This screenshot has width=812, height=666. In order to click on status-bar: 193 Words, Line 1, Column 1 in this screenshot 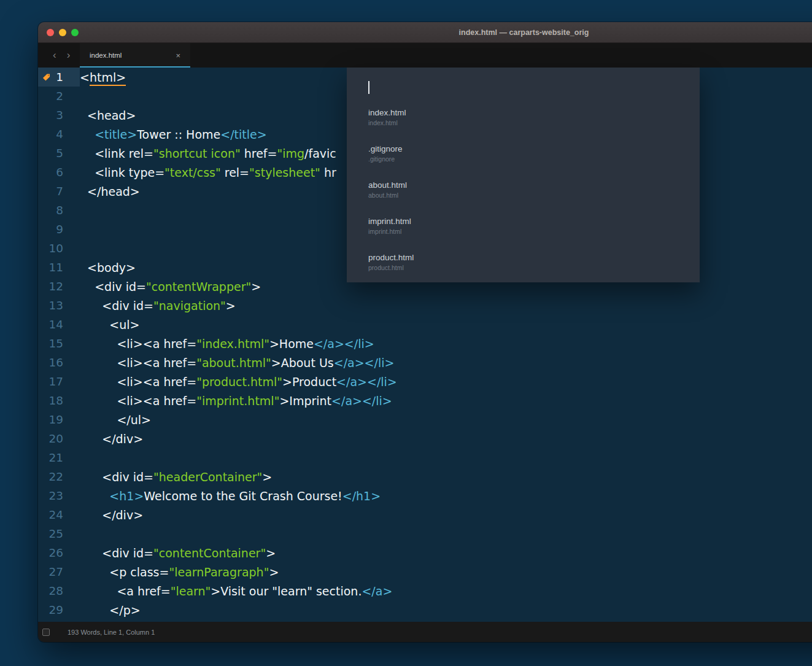, I will do `click(425, 632)`.